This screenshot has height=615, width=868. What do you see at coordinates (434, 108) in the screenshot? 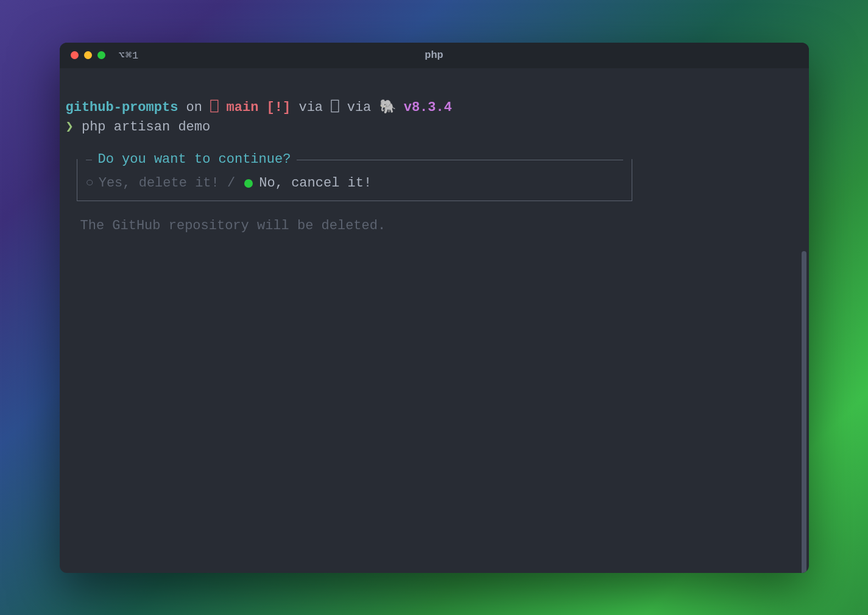
I see `shell-prompt: github-prompts on ⎕ main [!] via ⎕ via 🐘…` at bounding box center [434, 108].